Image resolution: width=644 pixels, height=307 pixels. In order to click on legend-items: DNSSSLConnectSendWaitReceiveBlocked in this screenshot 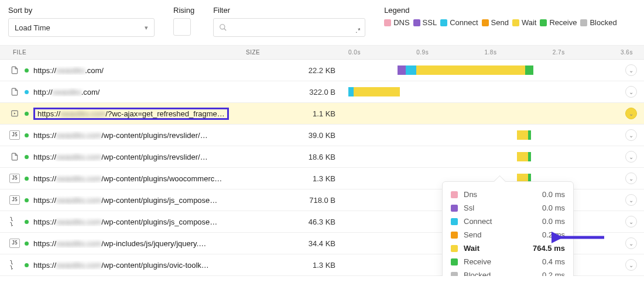, I will do `click(501, 22)`.